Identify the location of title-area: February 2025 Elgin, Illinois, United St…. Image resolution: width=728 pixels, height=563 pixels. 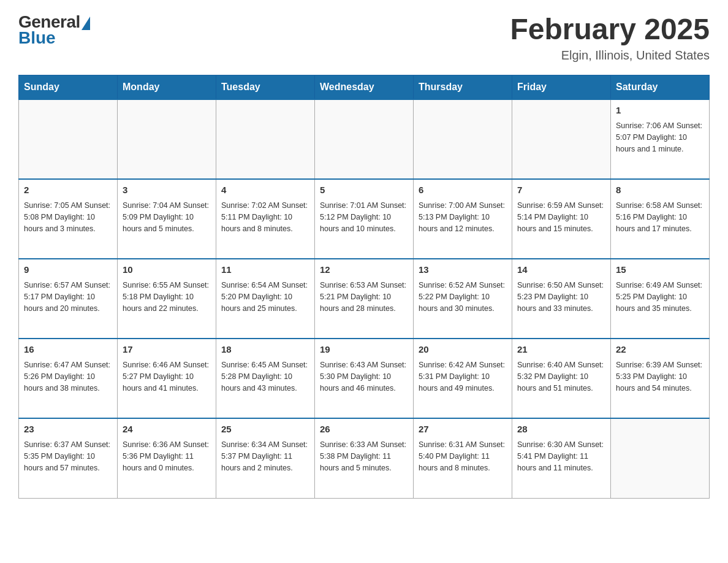
(610, 37).